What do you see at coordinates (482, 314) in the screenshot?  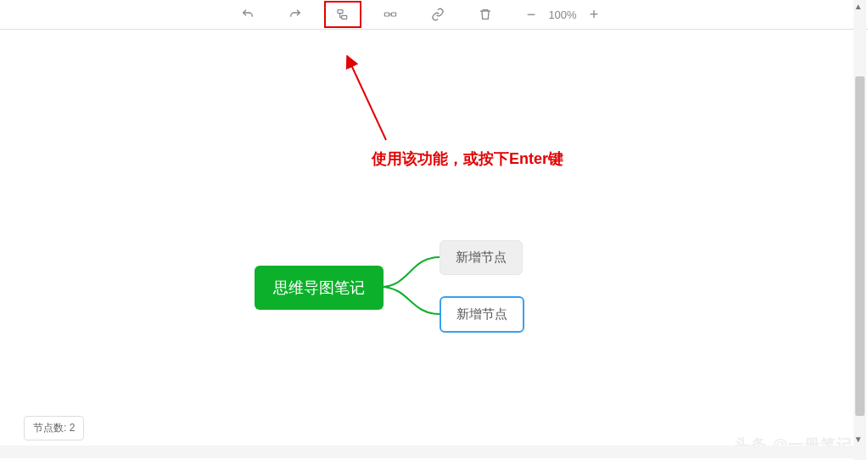 I see `mindmap-child-node-selected: 新增节点` at bounding box center [482, 314].